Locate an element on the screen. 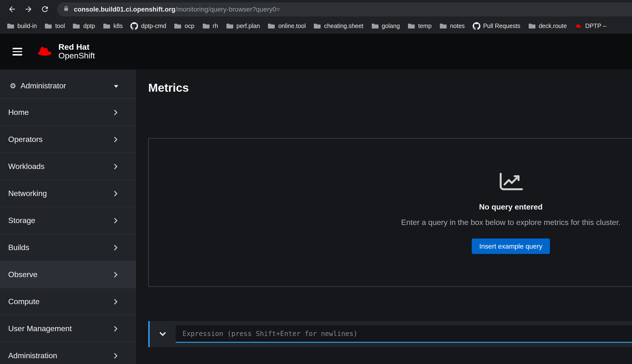 Image resolution: width=632 pixels, height=364 pixels. brand-text: Red Hat OpenShift is located at coordinates (76, 52).